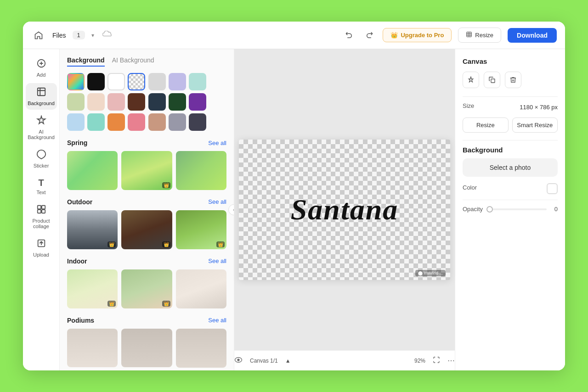  I want to click on spring-grid: 👑, so click(147, 171).